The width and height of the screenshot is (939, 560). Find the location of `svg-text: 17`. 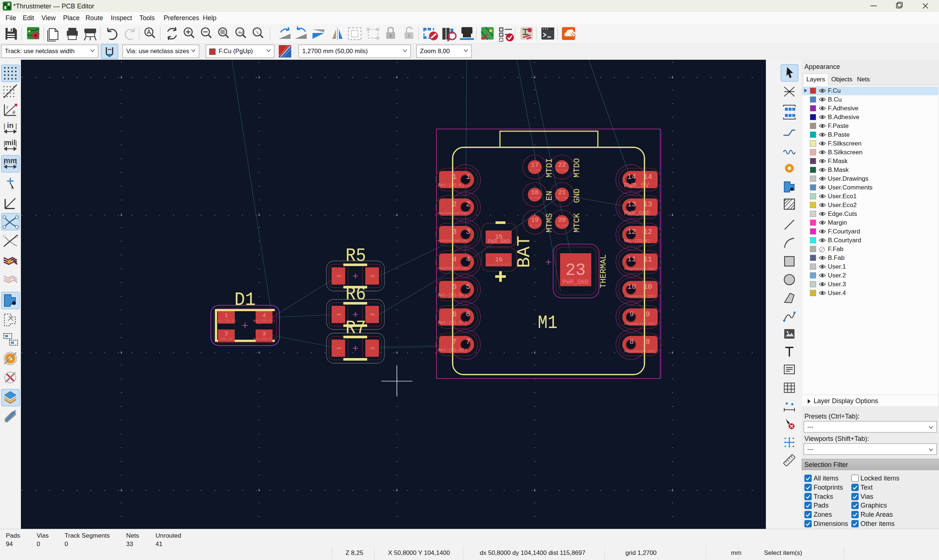

svg-text: 17 is located at coordinates (535, 165).